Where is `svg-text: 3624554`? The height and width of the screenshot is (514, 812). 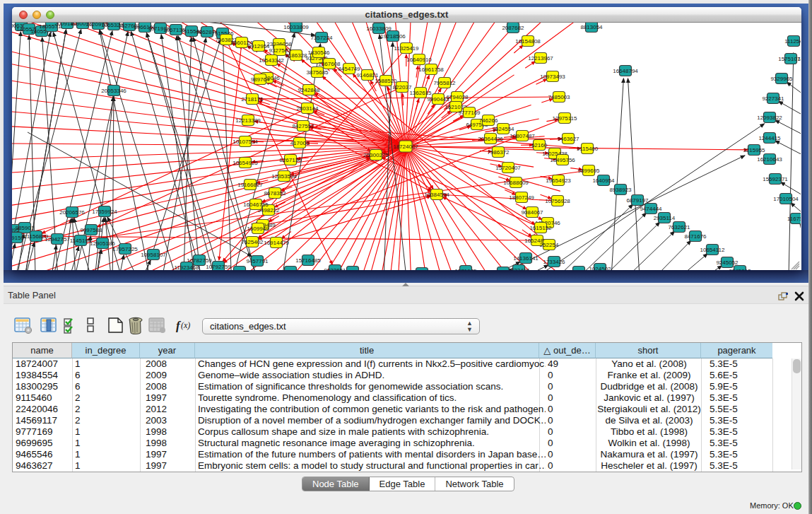
svg-text: 3624554 is located at coordinates (503, 129).